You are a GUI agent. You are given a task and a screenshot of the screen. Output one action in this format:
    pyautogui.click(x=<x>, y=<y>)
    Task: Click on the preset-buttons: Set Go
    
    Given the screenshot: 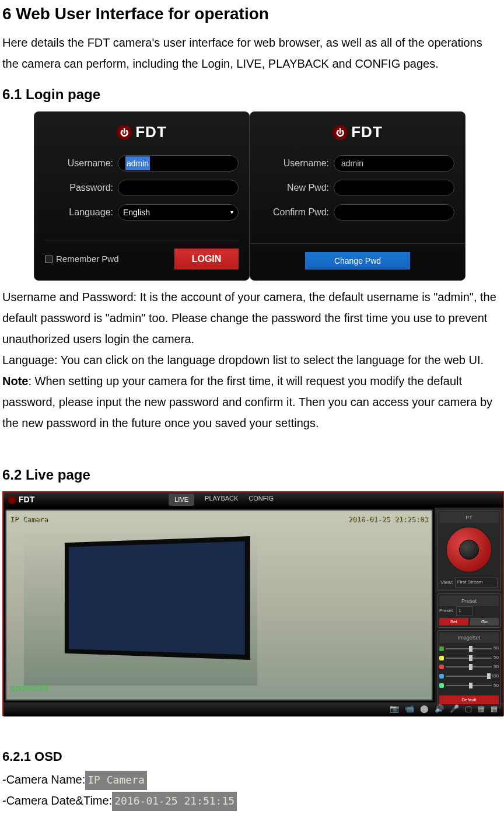 What is the action you would take?
    pyautogui.click(x=469, y=622)
    